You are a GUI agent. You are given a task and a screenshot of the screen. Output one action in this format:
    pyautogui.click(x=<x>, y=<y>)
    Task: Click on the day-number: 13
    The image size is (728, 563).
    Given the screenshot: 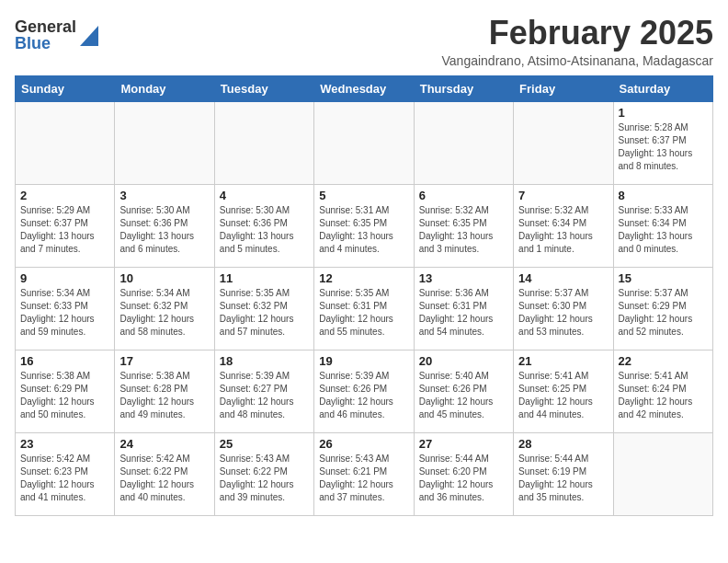 What is the action you would take?
    pyautogui.click(x=463, y=278)
    